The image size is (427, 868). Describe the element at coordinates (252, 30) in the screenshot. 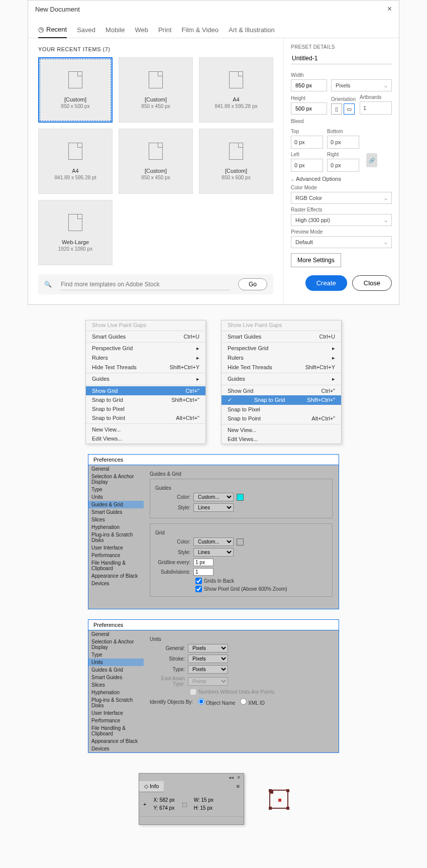

I see `tab-art-illustration: Art & Illustration` at that location.